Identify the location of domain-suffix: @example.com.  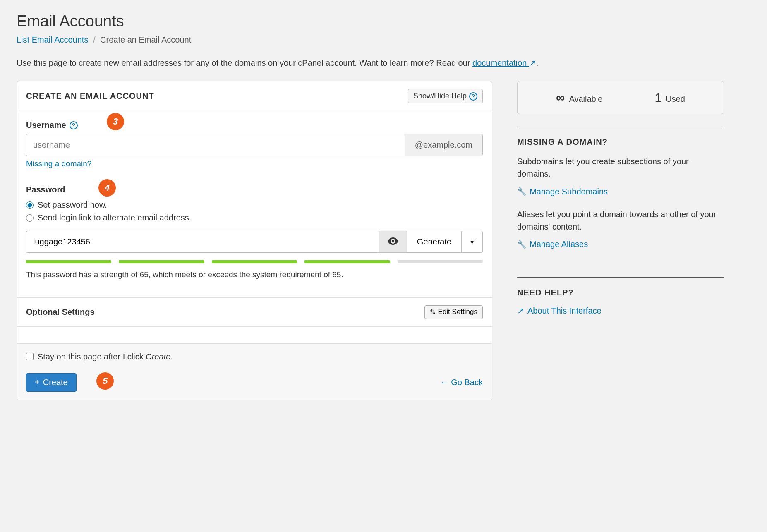
(443, 145).